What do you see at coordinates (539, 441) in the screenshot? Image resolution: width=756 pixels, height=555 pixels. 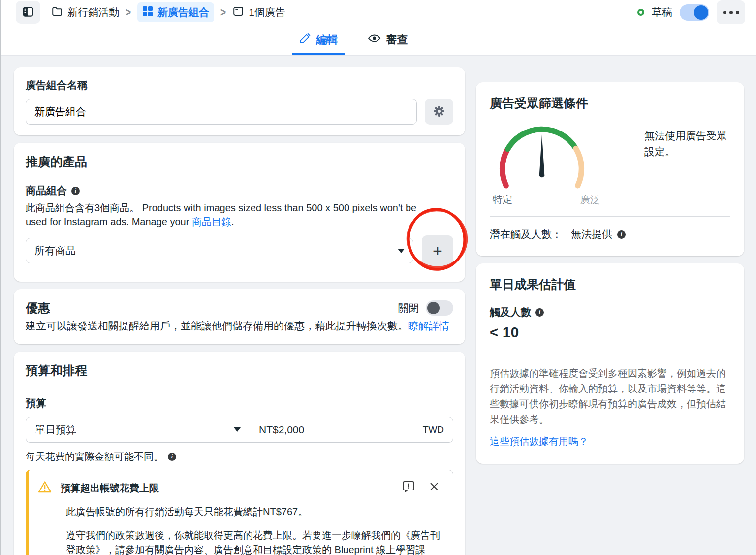 I see `estimates-feedback-link: 這些預估數據有用嗎？` at bounding box center [539, 441].